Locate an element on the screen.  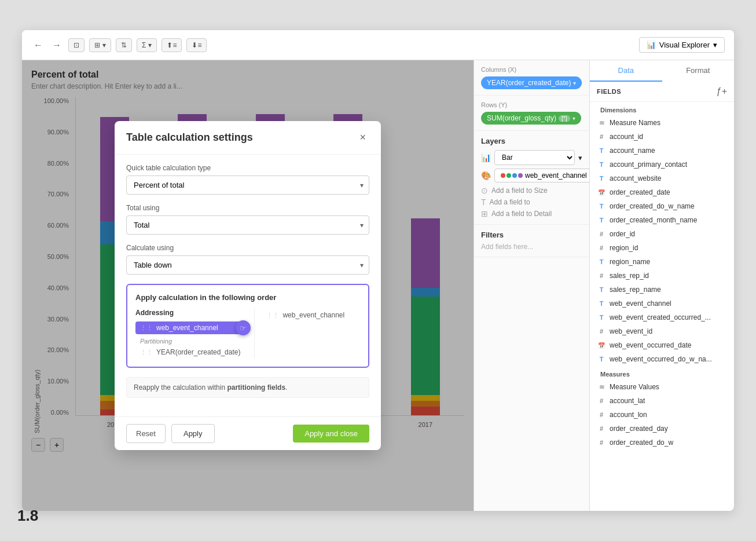
addressing-item-dragging: ⋮⋮ web_event_channel ☞ is located at coordinates (190, 328).